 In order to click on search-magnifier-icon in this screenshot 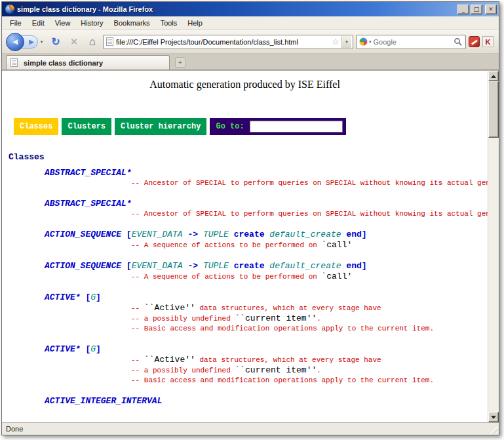, I will do `click(458, 42)`.